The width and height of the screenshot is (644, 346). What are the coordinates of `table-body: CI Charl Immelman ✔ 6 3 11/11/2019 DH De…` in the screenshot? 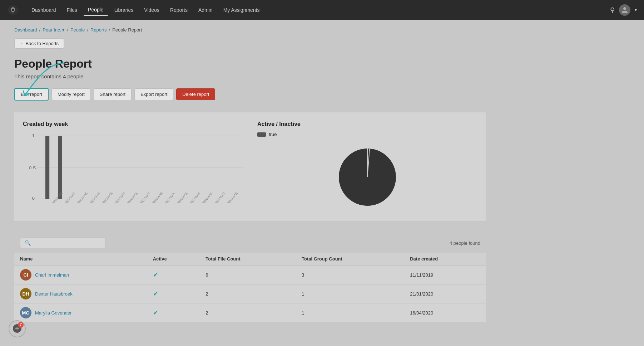 It's located at (250, 294).